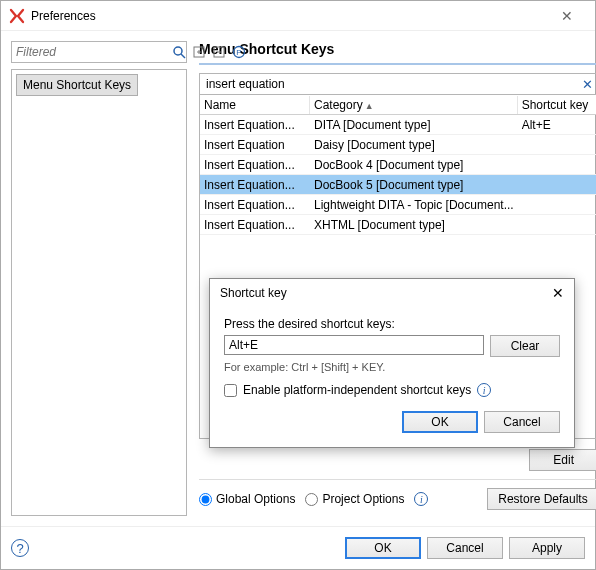  Describe the element at coordinates (338, 105) in the screenshot. I see `col-category-label: Category` at that location.